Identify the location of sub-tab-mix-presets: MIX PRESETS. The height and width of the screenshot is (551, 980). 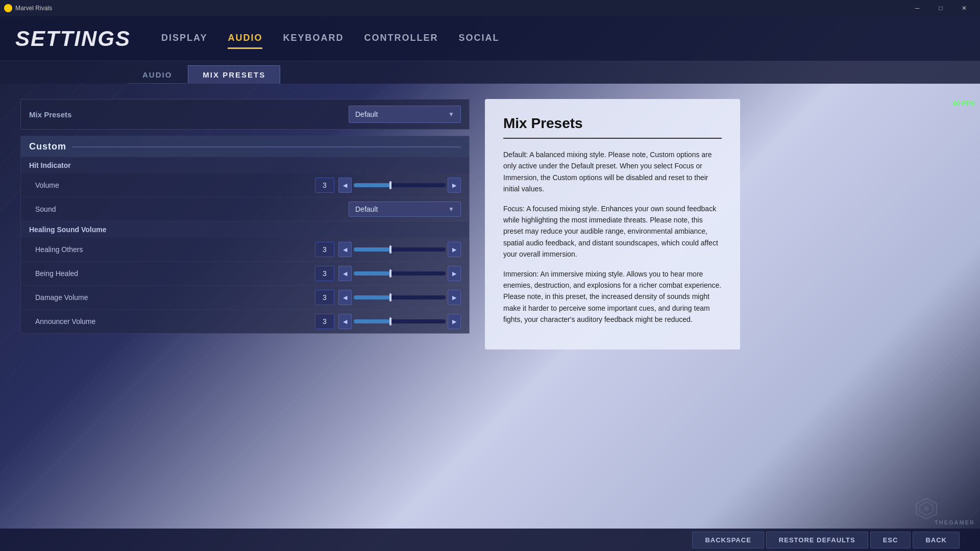
(234, 74).